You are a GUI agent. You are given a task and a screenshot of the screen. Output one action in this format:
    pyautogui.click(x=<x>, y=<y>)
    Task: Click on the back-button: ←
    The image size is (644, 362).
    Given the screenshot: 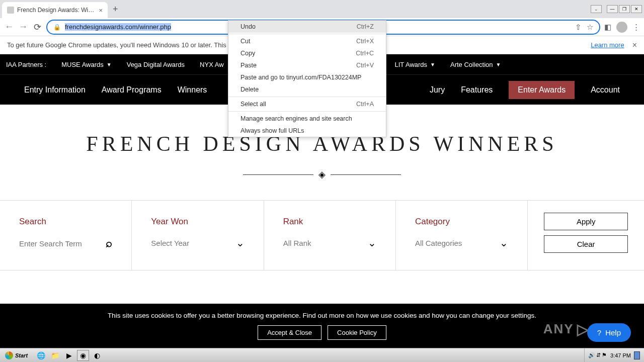 What is the action you would take?
    pyautogui.click(x=9, y=27)
    